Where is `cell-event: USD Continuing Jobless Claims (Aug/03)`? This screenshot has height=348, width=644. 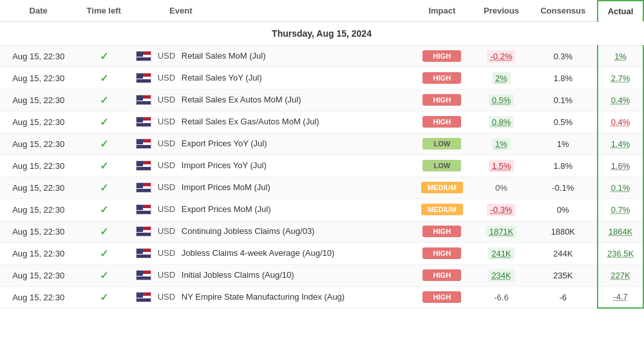
cell-event: USD Continuing Jobless Claims (Aug/03) is located at coordinates (270, 231).